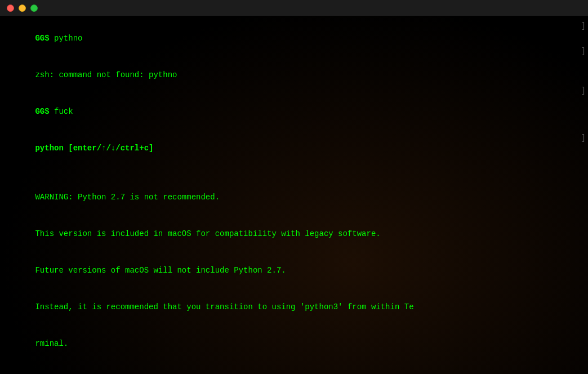 This screenshot has height=374, width=588. I want to click on terminal-line-suggestion: python [enter/↑/↓/ctrl+c], so click(294, 149).